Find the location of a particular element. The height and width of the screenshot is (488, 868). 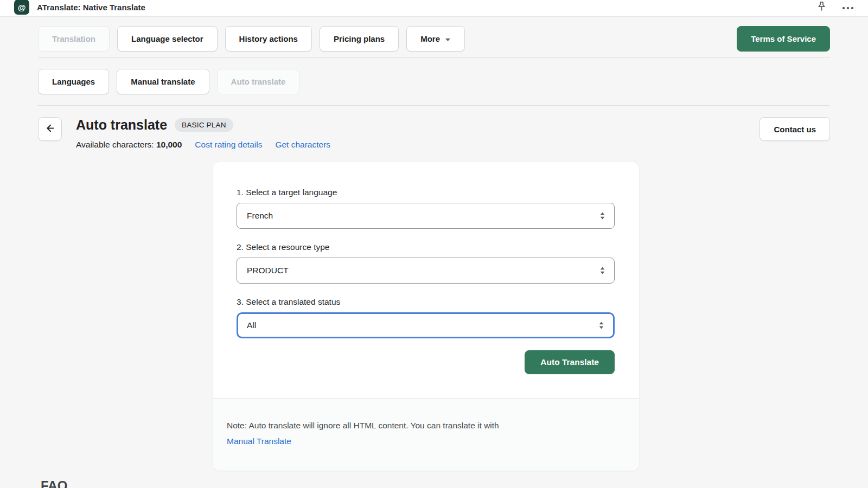

card-note: Note: Auto translate will ignore all HTM… is located at coordinates (426, 434).